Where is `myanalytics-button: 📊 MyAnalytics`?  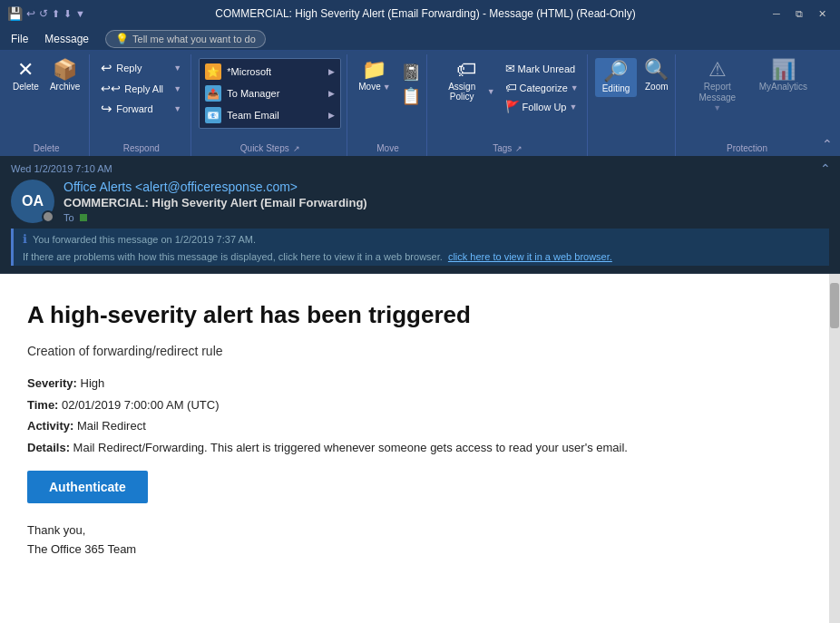 myanalytics-button: 📊 MyAnalytics is located at coordinates (784, 76).